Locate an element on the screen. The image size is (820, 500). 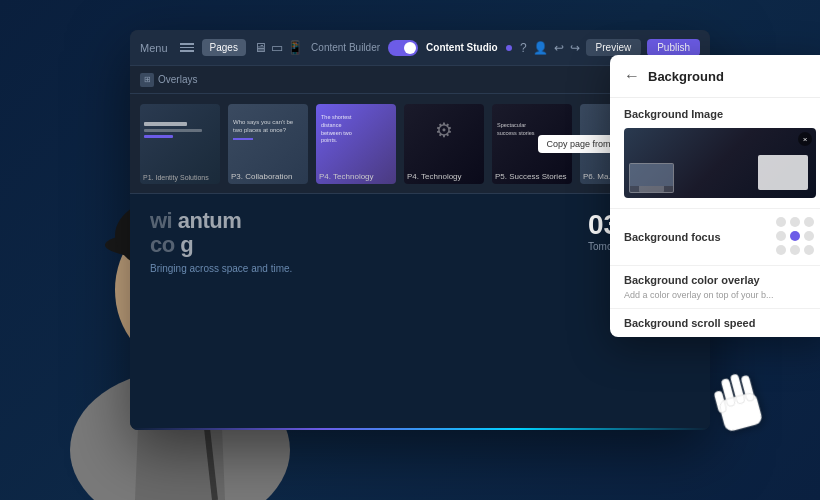
thumb-label-2: P3. Collaboration is located at coordinates (262, 176).